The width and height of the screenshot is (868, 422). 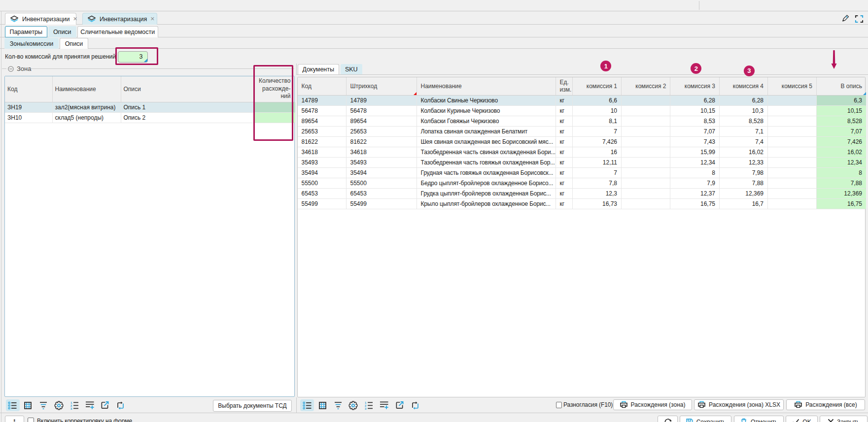 What do you see at coordinates (20, 69) in the screenshot?
I see `zone-groupbox-header: Зона` at bounding box center [20, 69].